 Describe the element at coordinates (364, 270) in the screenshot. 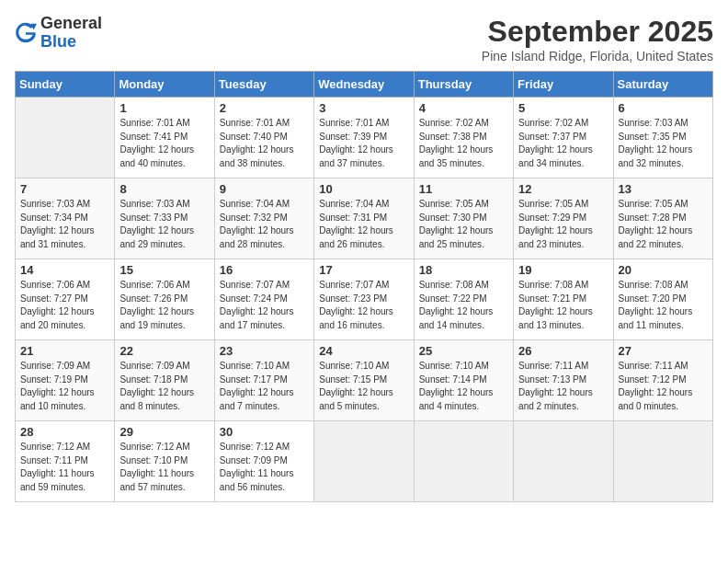

I see `day-number: 17` at that location.